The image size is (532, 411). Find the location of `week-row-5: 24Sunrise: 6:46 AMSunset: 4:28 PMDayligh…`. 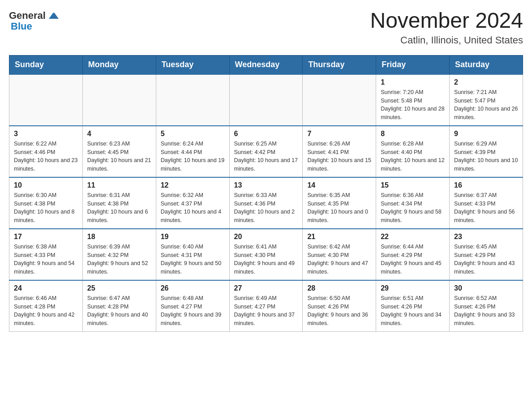

week-row-5: 24Sunrise: 6:46 AMSunset: 4:28 PMDayligh… is located at coordinates (266, 306).